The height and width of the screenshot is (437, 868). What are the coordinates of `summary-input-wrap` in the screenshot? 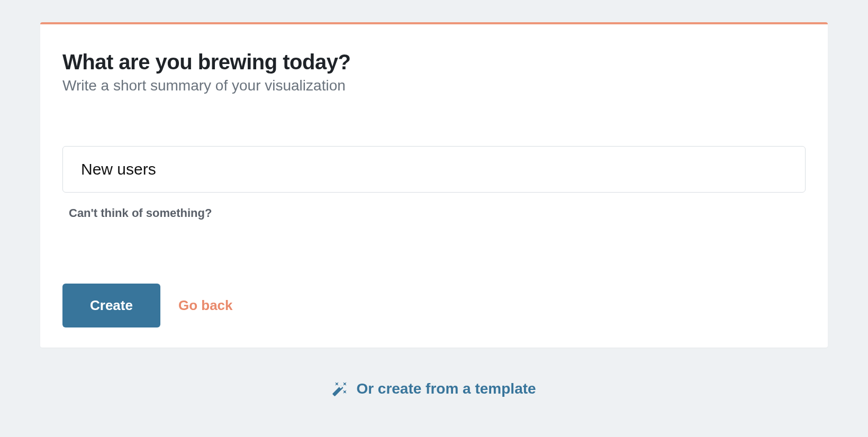 It's located at (434, 169).